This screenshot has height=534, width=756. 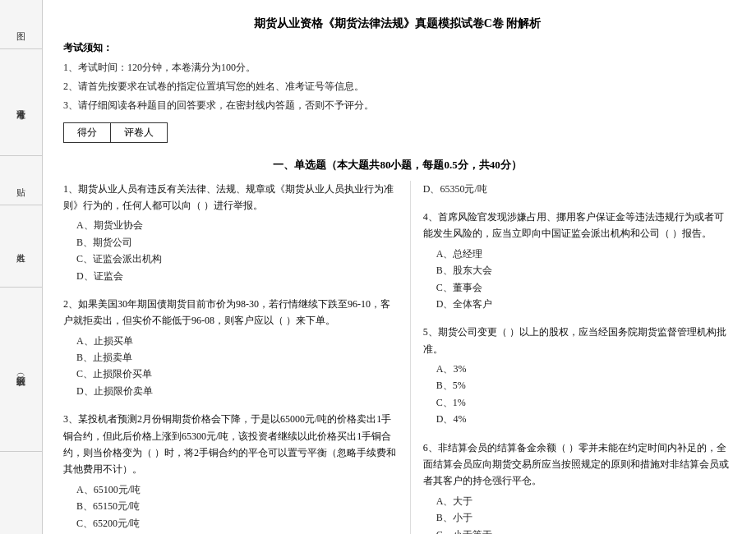 What do you see at coordinates (583, 270) in the screenshot?
I see `q4-option-b: B、股东大会` at bounding box center [583, 270].